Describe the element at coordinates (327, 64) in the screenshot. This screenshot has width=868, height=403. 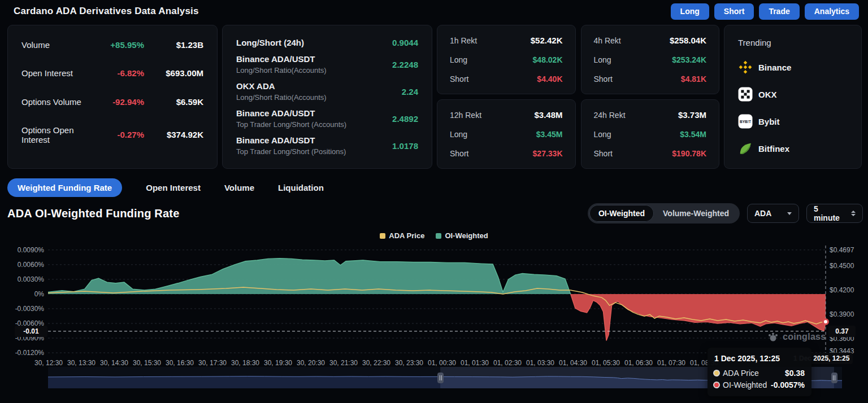
I see `ratio-row: Binance ADA/USDTLong/Short Ratio(Account…` at that location.